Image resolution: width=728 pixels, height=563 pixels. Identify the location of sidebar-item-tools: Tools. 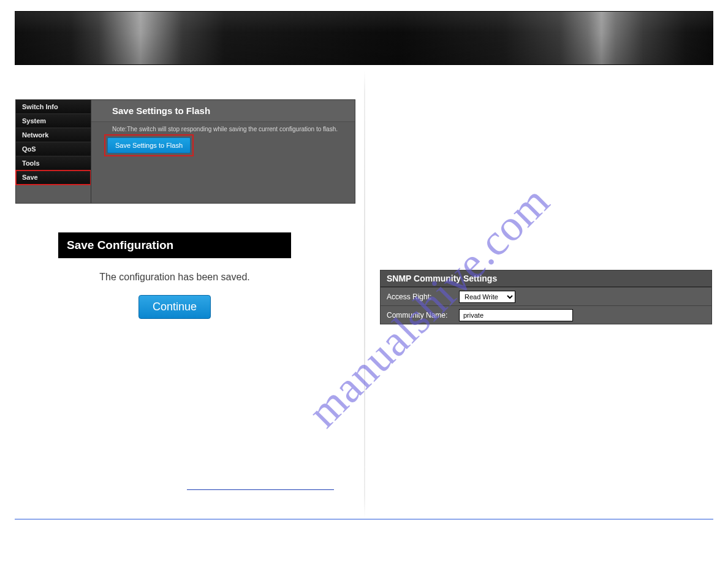
(53, 163).